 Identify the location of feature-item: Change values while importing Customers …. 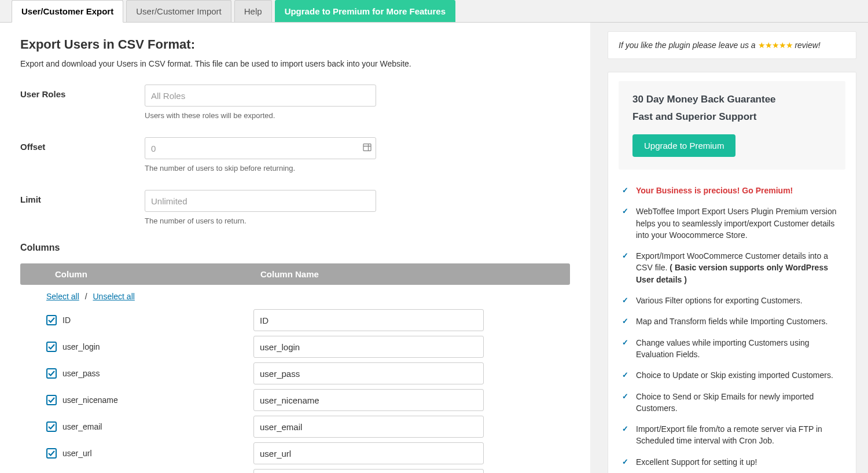
(732, 349).